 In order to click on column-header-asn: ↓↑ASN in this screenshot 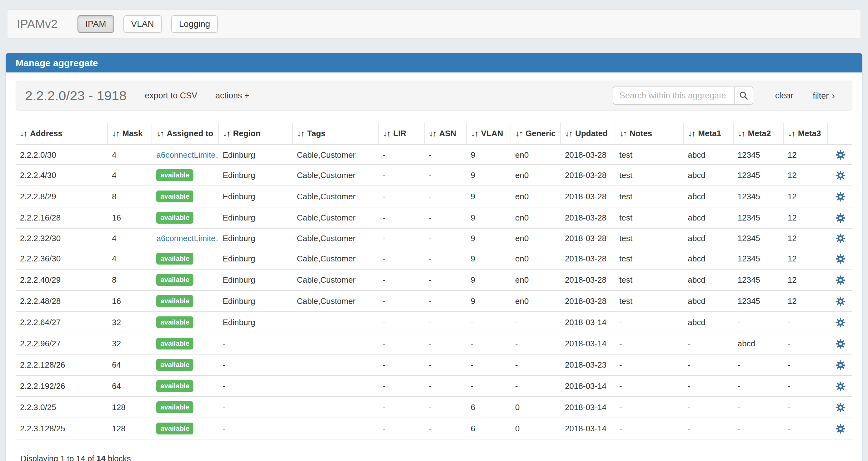, I will do `click(445, 134)`.